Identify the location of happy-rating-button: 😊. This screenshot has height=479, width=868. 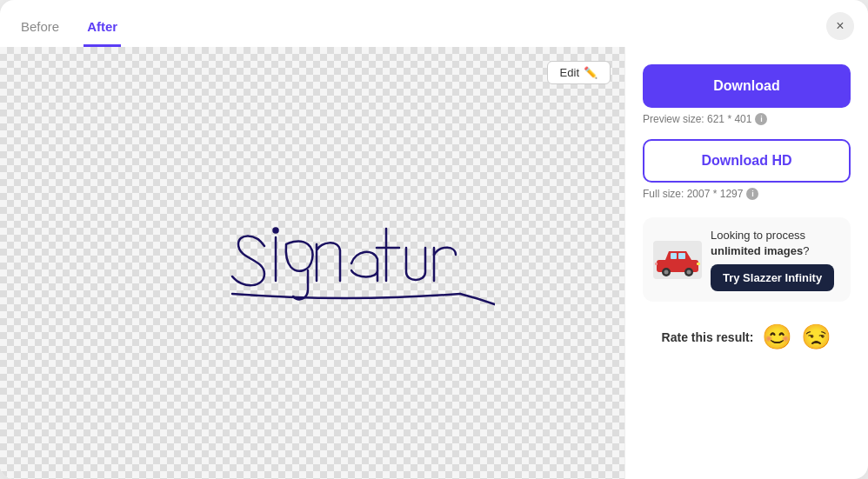
(778, 337).